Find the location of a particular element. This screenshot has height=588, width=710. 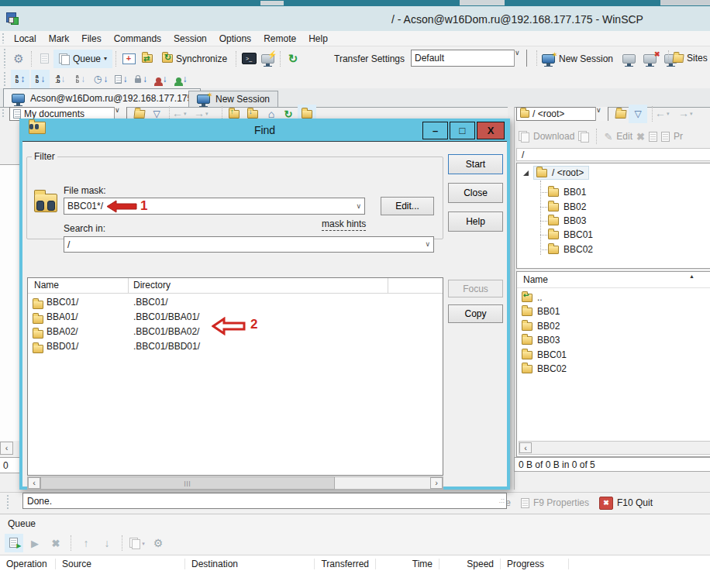

tree-item: BB03 is located at coordinates (614, 221).